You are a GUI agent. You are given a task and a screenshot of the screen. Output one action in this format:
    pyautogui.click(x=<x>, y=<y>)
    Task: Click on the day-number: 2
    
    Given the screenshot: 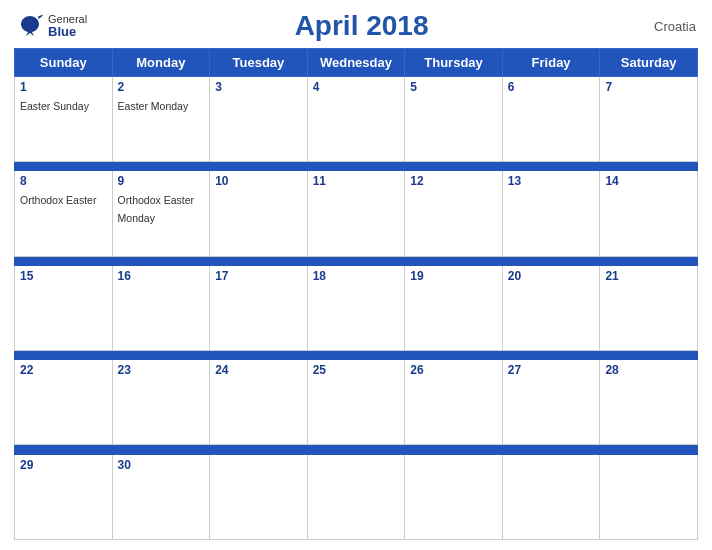 What is the action you would take?
    pyautogui.click(x=162, y=87)
    